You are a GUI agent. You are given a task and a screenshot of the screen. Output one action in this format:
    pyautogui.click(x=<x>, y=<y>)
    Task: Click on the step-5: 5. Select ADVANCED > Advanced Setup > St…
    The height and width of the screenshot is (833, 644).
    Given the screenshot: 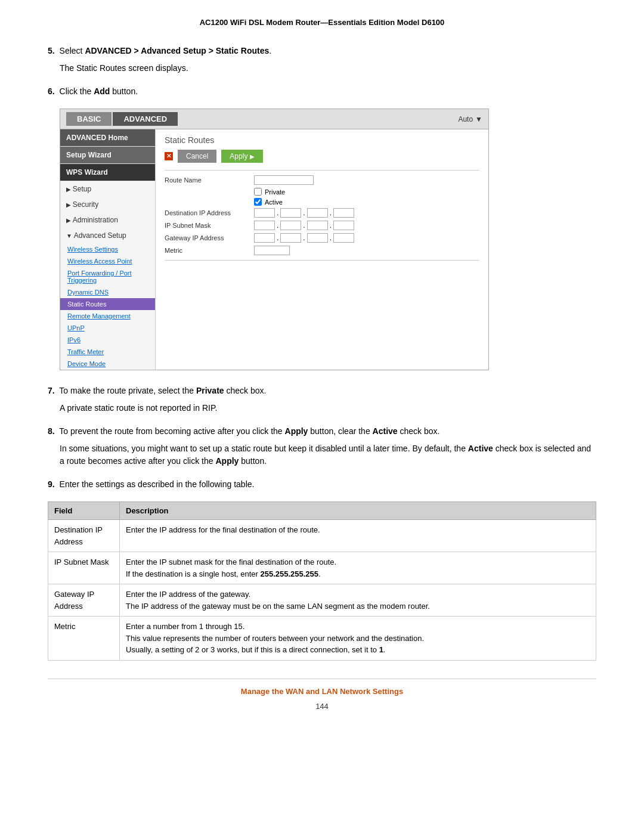 What is the action you would take?
    pyautogui.click(x=322, y=60)
    